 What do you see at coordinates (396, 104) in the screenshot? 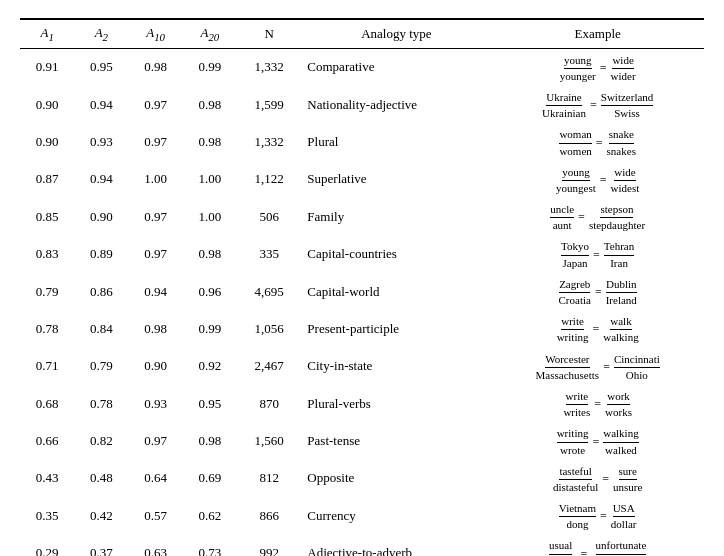
I see `cell-analogy-type: Nationality-adjective` at bounding box center [396, 104].